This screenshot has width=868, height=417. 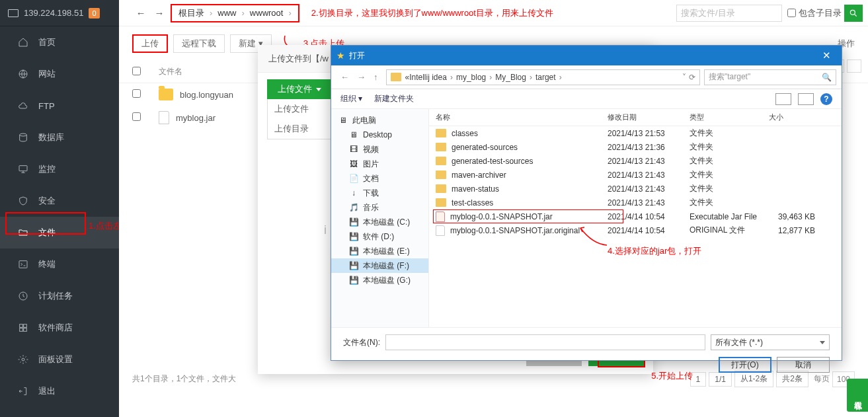 I want to click on help-icon: ?, so click(x=826, y=99).